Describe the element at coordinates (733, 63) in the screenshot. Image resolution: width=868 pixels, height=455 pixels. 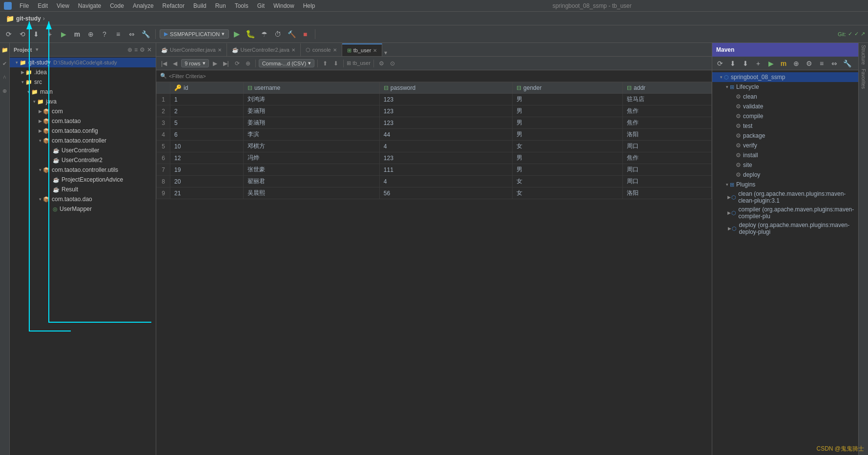
I see `maven-refresh-btn: ⬇` at that location.